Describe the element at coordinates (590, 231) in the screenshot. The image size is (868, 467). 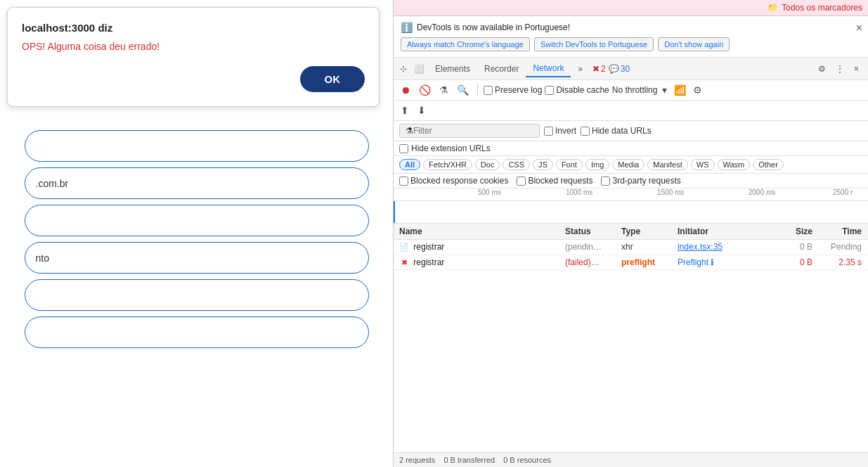
I see `col-header-status: Status` at that location.